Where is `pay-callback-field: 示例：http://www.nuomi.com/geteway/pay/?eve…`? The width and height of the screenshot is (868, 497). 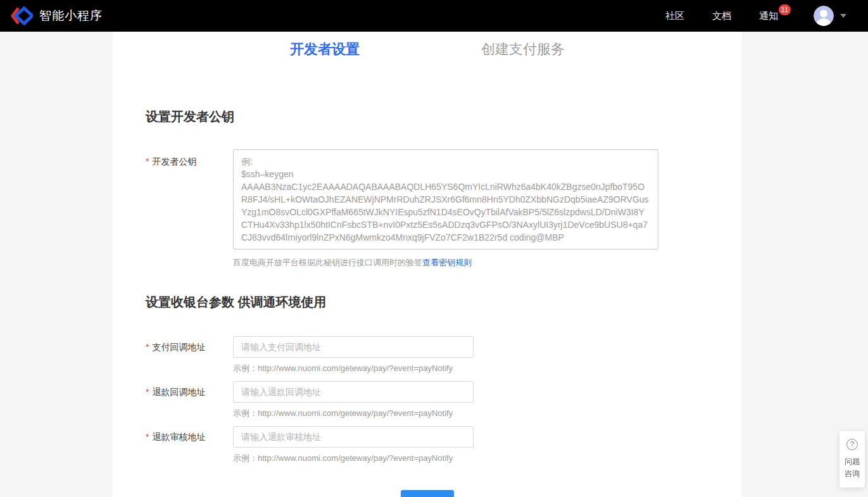 pay-callback-field: 示例：http://www.nuomi.com/geteway/pay/?eve… is located at coordinates (353, 355).